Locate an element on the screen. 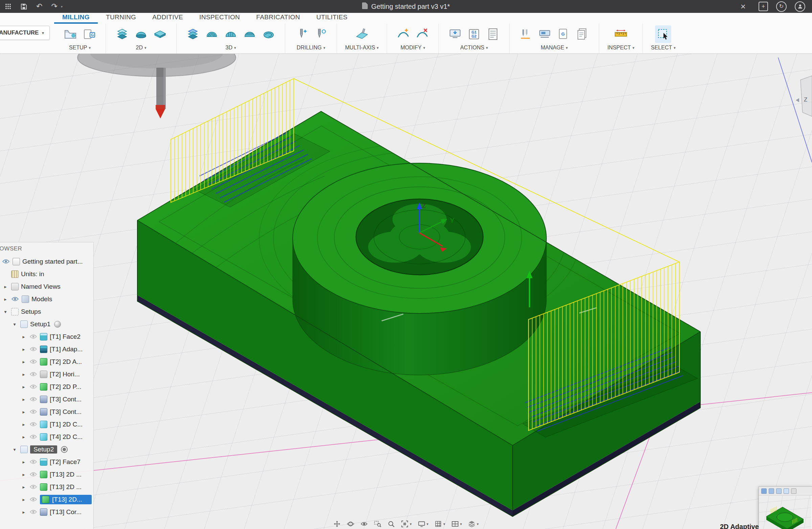  drill-button is located at coordinates (302, 34).